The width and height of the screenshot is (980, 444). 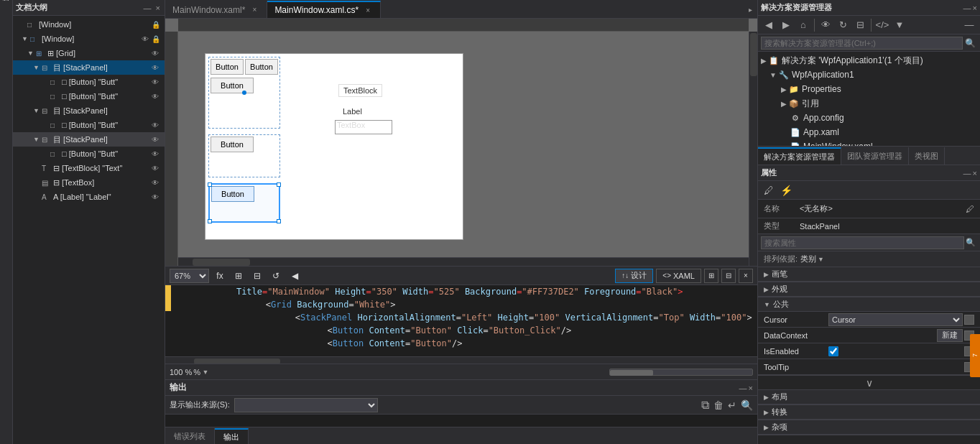 What do you see at coordinates (833, 351) in the screenshot?
I see `prop-isenabled-checkbox` at bounding box center [833, 351].